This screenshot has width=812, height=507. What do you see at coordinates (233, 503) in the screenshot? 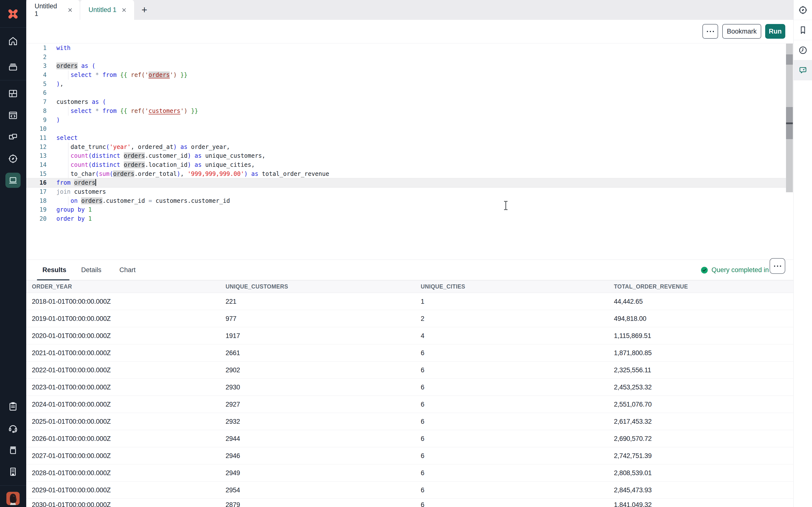
I see `table-cell: 2879` at bounding box center [233, 503].